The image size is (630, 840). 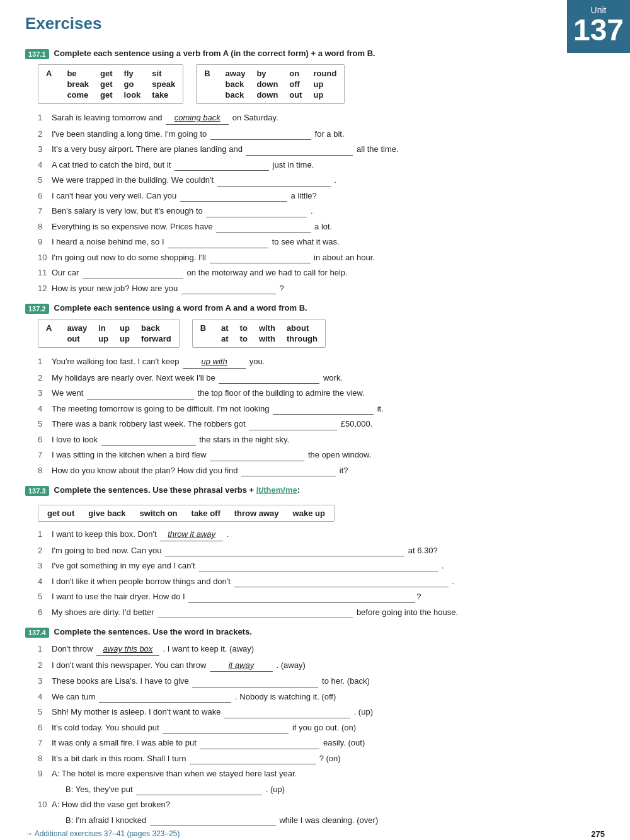 I want to click on col-b2: by down down, so click(x=267, y=84).